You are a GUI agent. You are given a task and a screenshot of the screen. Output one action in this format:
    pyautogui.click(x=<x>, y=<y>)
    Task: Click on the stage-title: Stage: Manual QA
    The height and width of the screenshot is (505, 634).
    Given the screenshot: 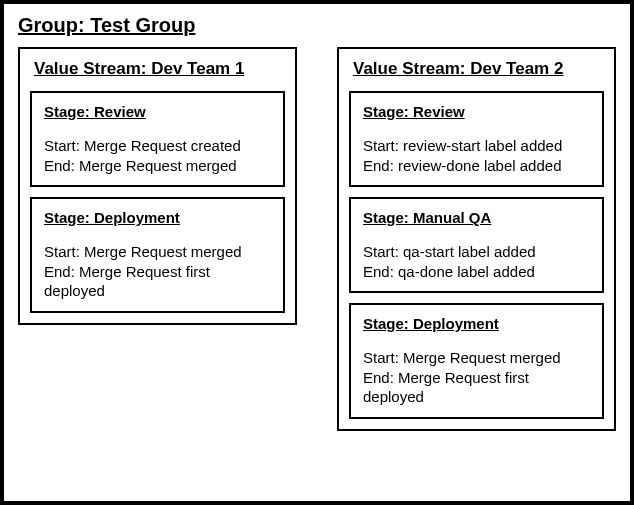 What is the action you would take?
    pyautogui.click(x=476, y=218)
    